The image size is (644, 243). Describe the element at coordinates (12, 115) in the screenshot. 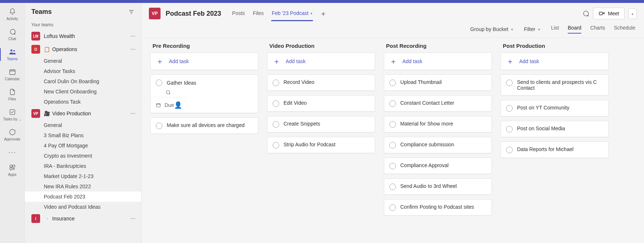

I see `rail-tasks: Tasks by ...` at that location.